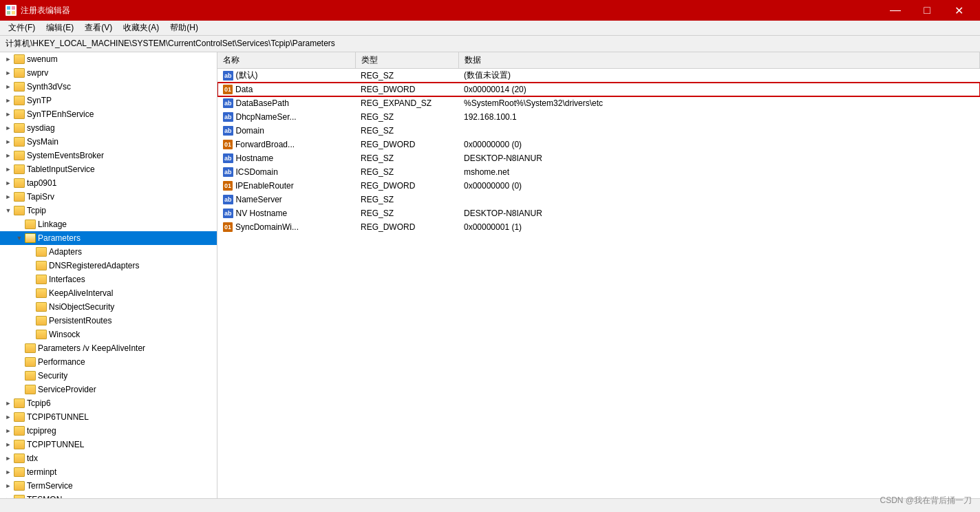 This screenshot has height=512, width=980. What do you see at coordinates (109, 197) in the screenshot?
I see `tree-item-TapiSrv: ►TapiSrv` at bounding box center [109, 197].